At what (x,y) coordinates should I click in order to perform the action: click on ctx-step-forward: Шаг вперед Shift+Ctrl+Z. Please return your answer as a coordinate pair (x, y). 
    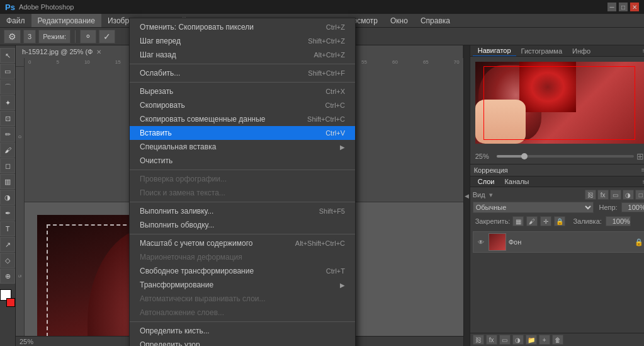
    Looking at the image, I should click on (242, 41).